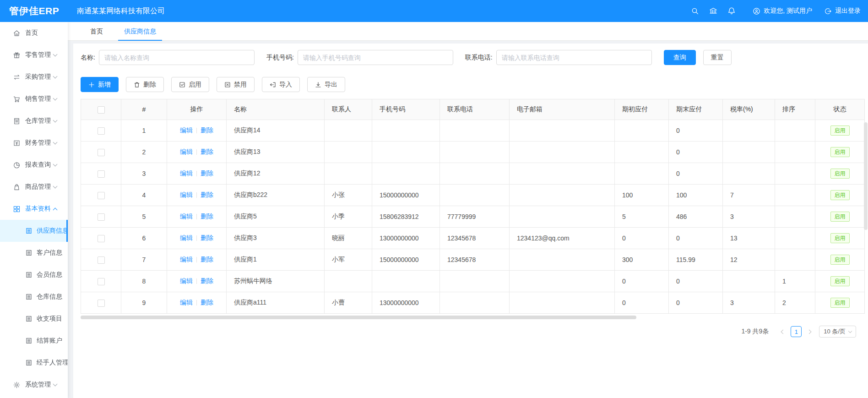 The image size is (868, 398). Describe the element at coordinates (197, 195) in the screenshot. I see `cell-actions: 编辑删除` at that location.